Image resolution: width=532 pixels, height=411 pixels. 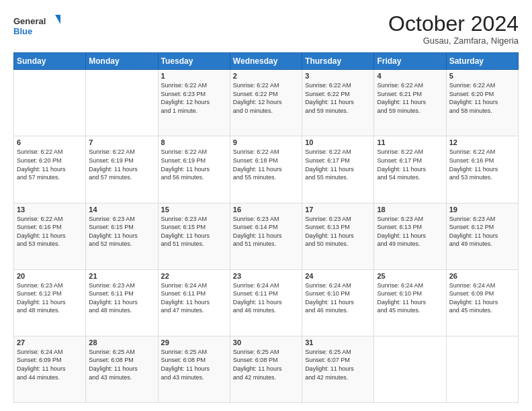 I want to click on day-number: 10, so click(x=338, y=142).